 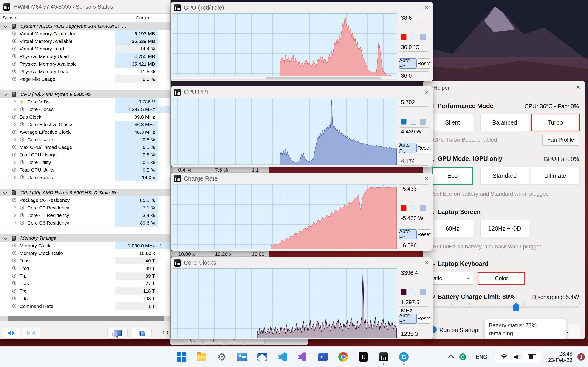 What do you see at coordinates (404, 357) in the screenshot?
I see `taskbar-icon-ghelper: G` at bounding box center [404, 357].